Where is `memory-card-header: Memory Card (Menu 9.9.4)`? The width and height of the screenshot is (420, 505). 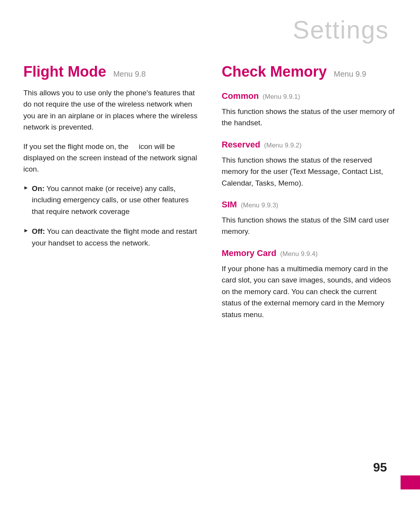
memory-card-header: Memory Card (Menu 9.9.4) is located at coordinates (309, 253).